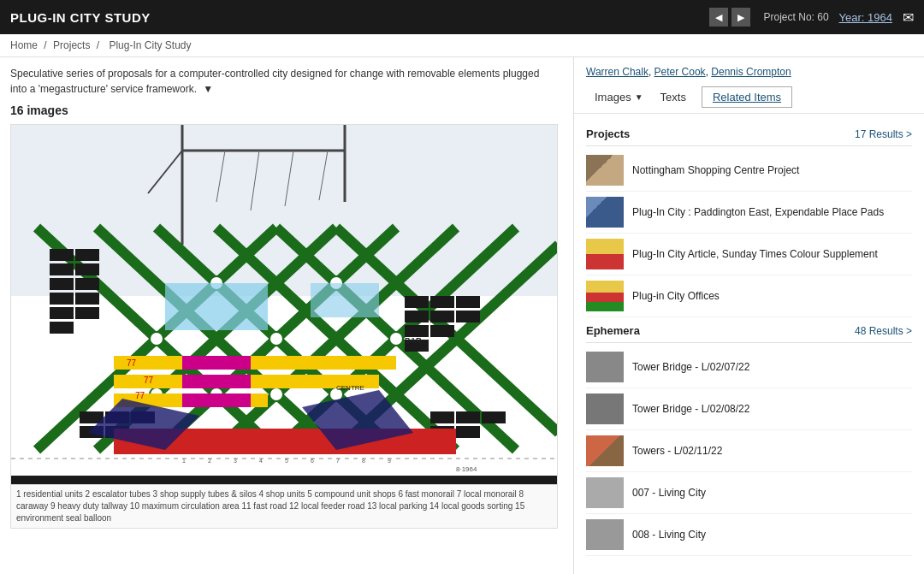 This screenshot has height=574, width=924. What do you see at coordinates (72, 45) in the screenshot?
I see `breadcrumb-projects: Projects` at bounding box center [72, 45].